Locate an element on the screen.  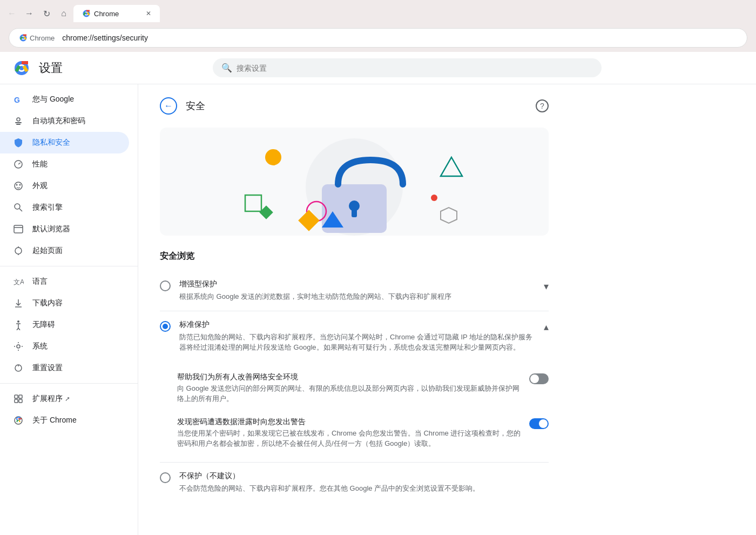
address-bar-row: Chrome chrome://settings/security is located at coordinates (378, 38).